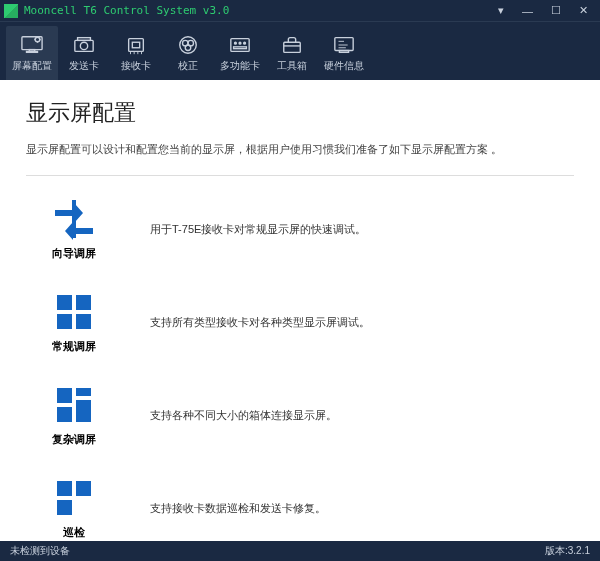 The width and height of the screenshot is (600, 561). What do you see at coordinates (74, 230) in the screenshot?
I see `option-header: 向导调屏` at bounding box center [74, 230].